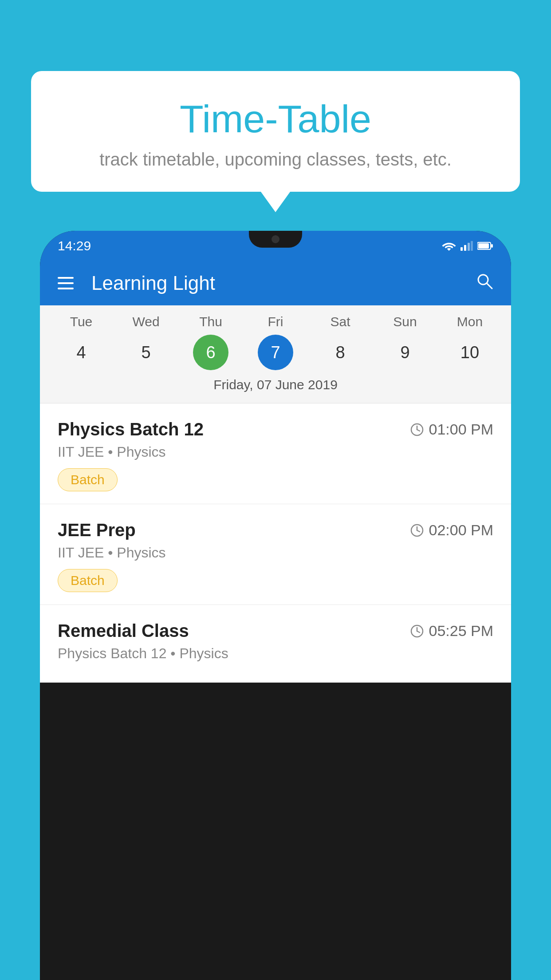  What do you see at coordinates (276, 555) in the screenshot?
I see `schedule-item-2: JEE Prep 02:00 PM IIT JEE • Physics Batc…` at bounding box center [276, 555].